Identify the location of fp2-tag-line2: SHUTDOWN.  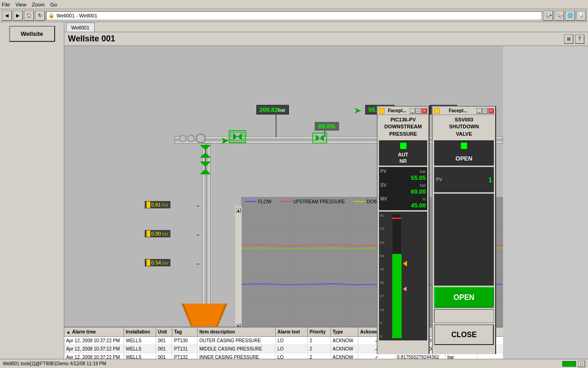
(464, 127).